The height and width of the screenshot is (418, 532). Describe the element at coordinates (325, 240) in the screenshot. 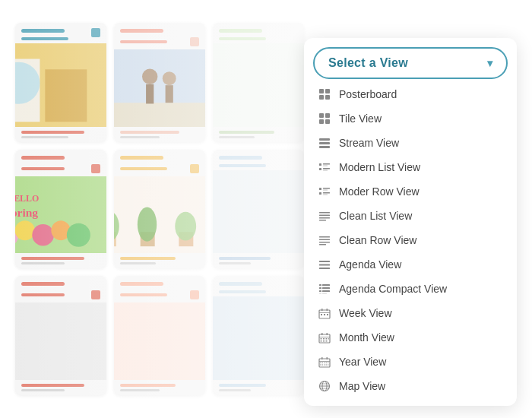

I see `list4-alt-icon` at that location.